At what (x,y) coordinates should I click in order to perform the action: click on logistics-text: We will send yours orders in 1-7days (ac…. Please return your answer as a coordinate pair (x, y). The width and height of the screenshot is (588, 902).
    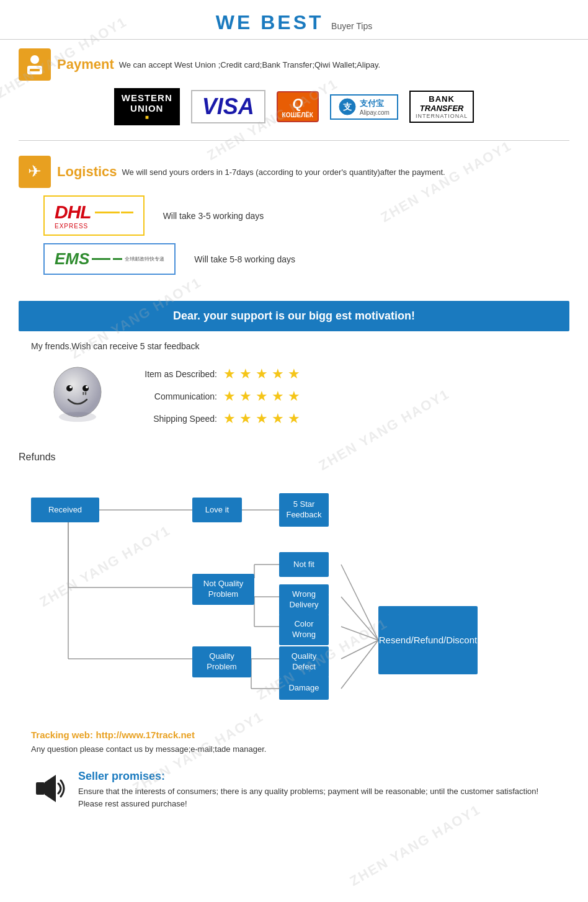
    Looking at the image, I should click on (284, 172).